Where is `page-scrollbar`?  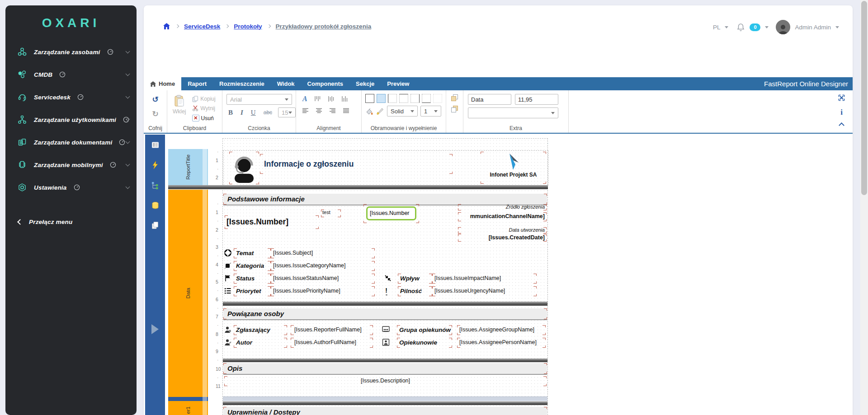 page-scrollbar is located at coordinates (864, 208).